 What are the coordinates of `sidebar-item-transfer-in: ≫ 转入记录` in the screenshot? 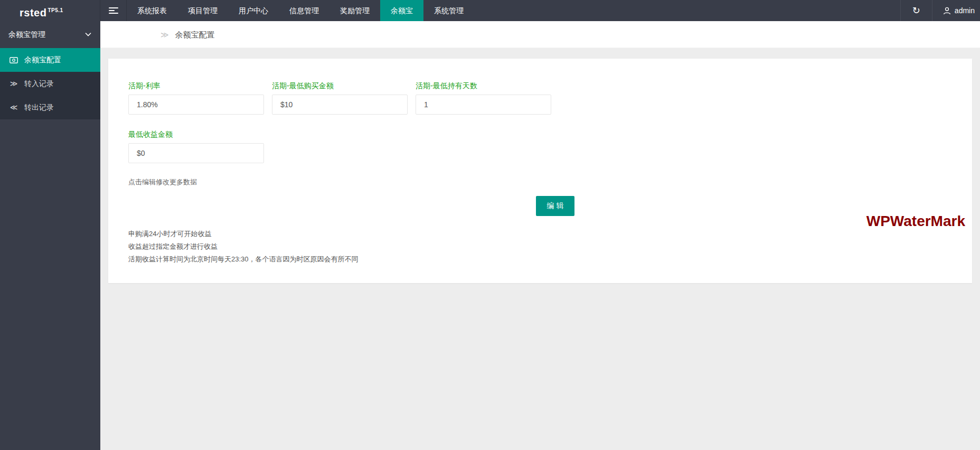 It's located at (50, 83).